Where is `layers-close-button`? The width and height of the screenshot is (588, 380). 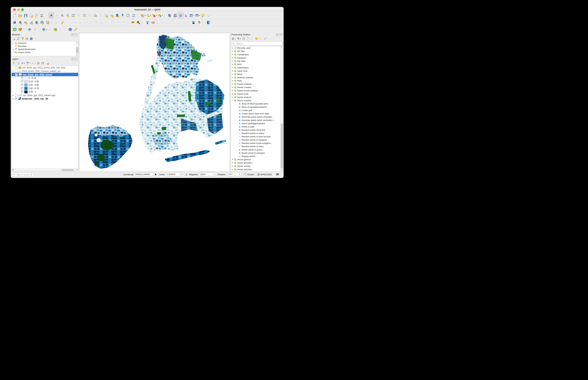
layers-close-button is located at coordinates (77, 59).